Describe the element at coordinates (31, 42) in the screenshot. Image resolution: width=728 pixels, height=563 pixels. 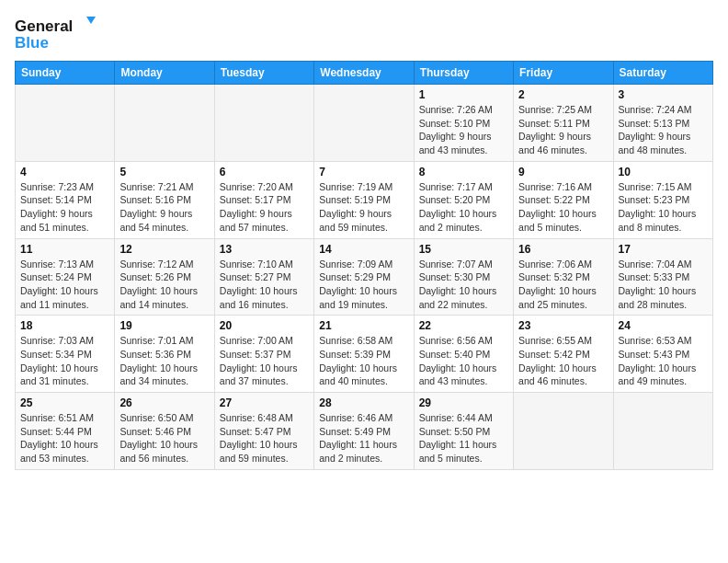
I see `svg-text: Blue` at that location.